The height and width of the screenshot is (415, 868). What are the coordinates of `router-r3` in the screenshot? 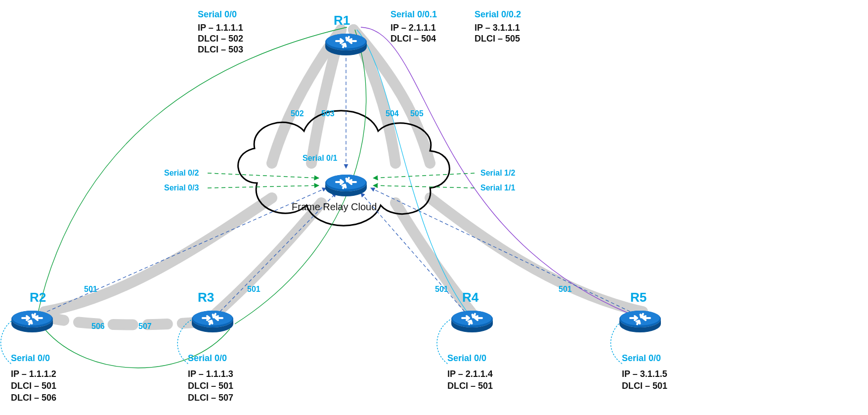 It's located at (213, 322).